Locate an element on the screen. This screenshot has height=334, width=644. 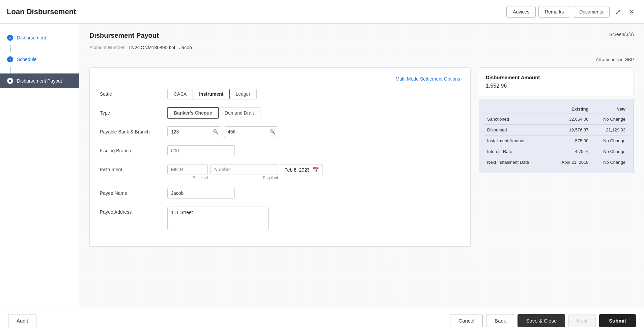
row-new: 21,129.83 is located at coordinates (610, 130).